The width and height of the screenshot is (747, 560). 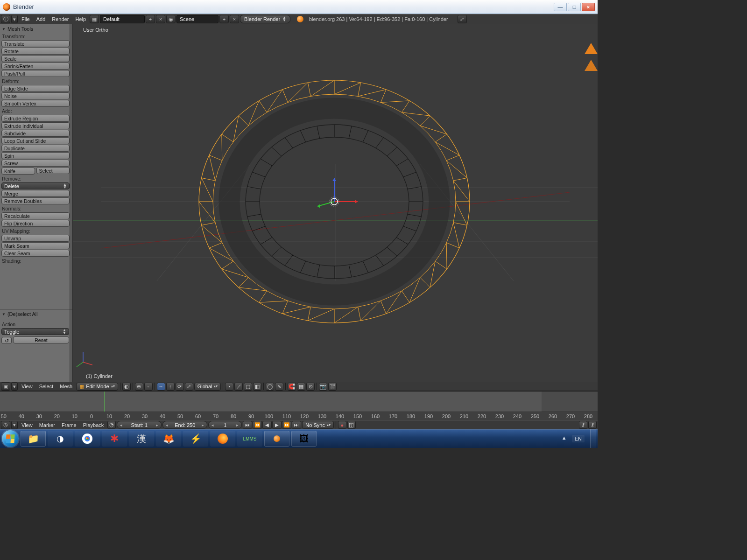 I want to click on tray-up-arrow-icon: ▲, so click(x=565, y=439).